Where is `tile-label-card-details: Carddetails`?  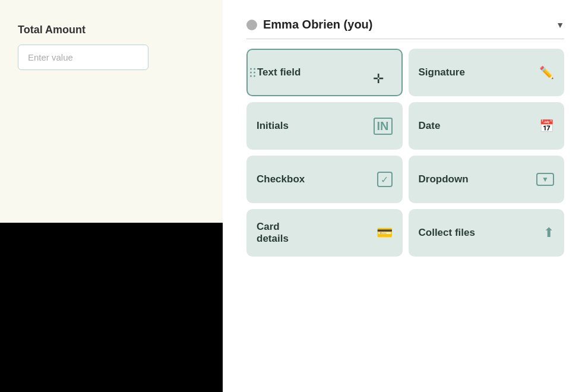 tile-label-card-details: Carddetails is located at coordinates (273, 233).